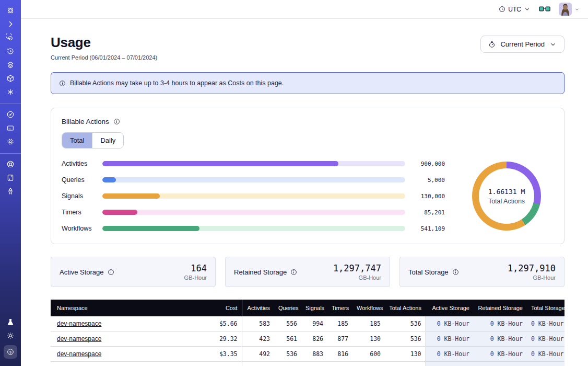 This screenshot has height=366, width=588. I want to click on cell-workflows: 600, so click(369, 354).